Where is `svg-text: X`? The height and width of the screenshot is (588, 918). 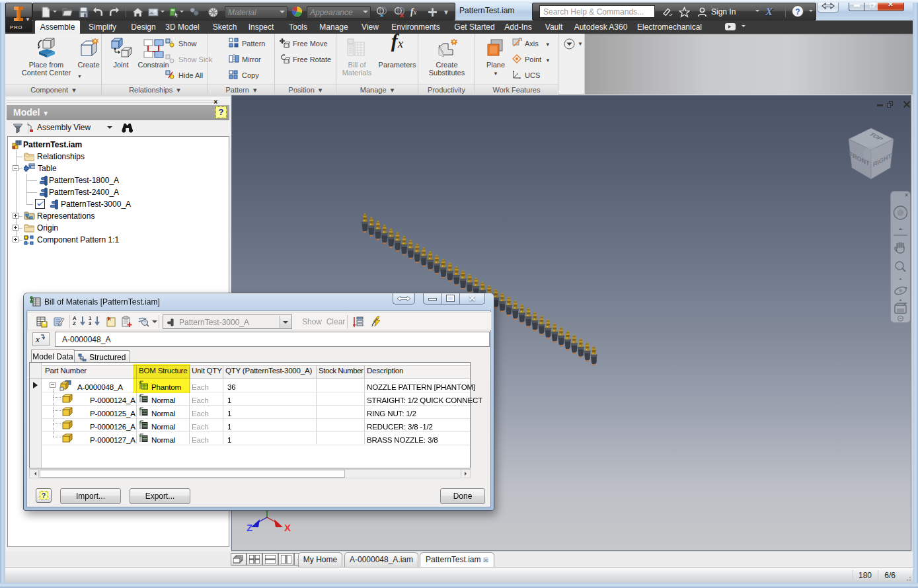
svg-text: X is located at coordinates (287, 527).